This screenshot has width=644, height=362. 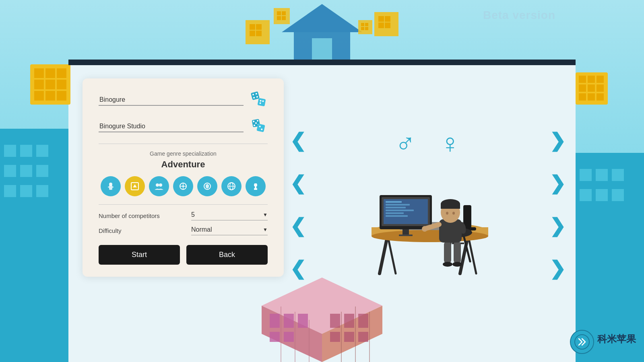 What do you see at coordinates (139, 255) in the screenshot?
I see `start-button: Start` at bounding box center [139, 255].